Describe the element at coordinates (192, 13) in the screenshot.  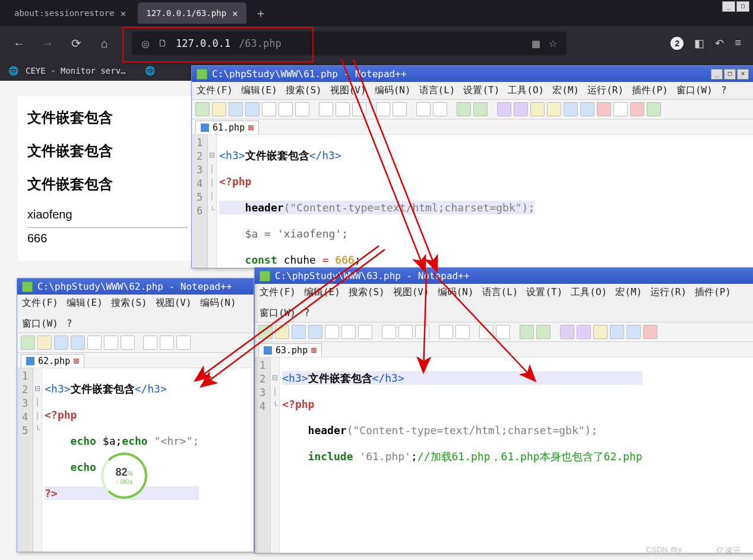
I see `tab-63php: 127.0.0.1/63.php ✕` at that location.